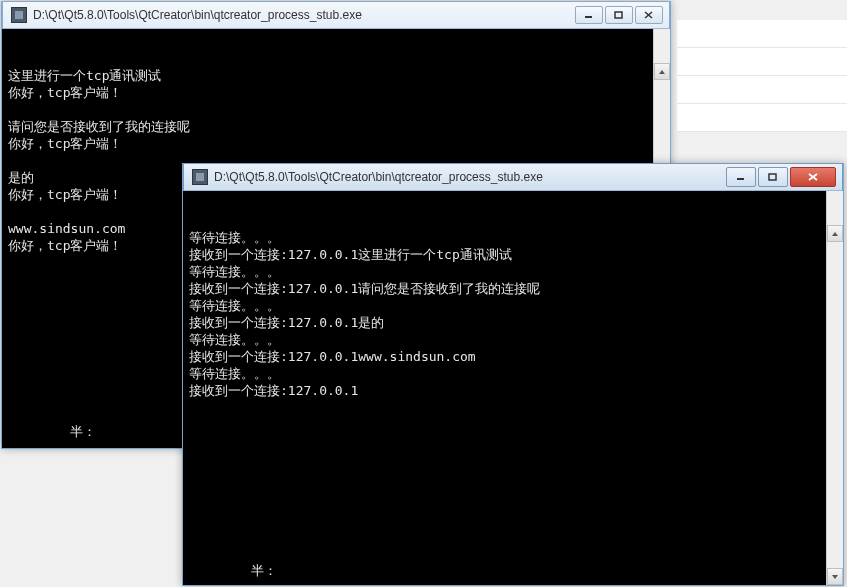 This screenshot has height=587, width=847. Describe the element at coordinates (336, 126) in the screenshot. I see `console-line: 请问您是否接收到了我的连接呢` at that location.